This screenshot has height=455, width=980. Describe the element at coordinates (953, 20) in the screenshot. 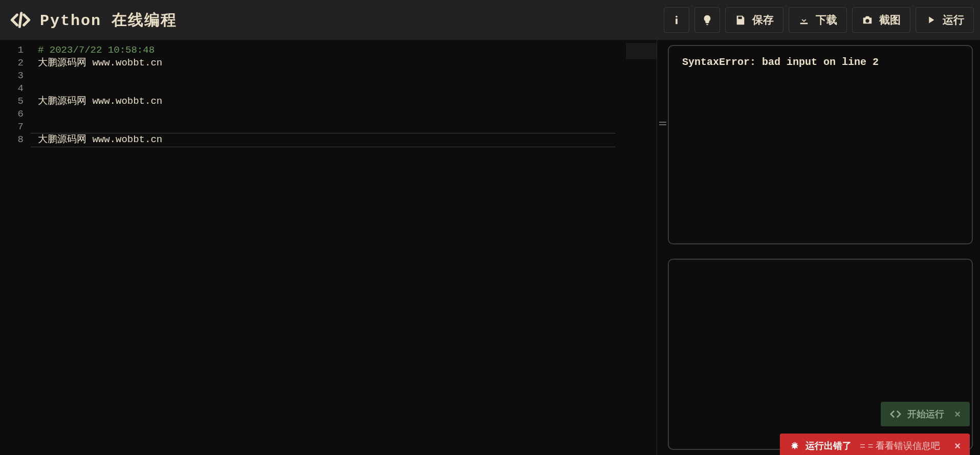

I see `run-label: 运行` at that location.